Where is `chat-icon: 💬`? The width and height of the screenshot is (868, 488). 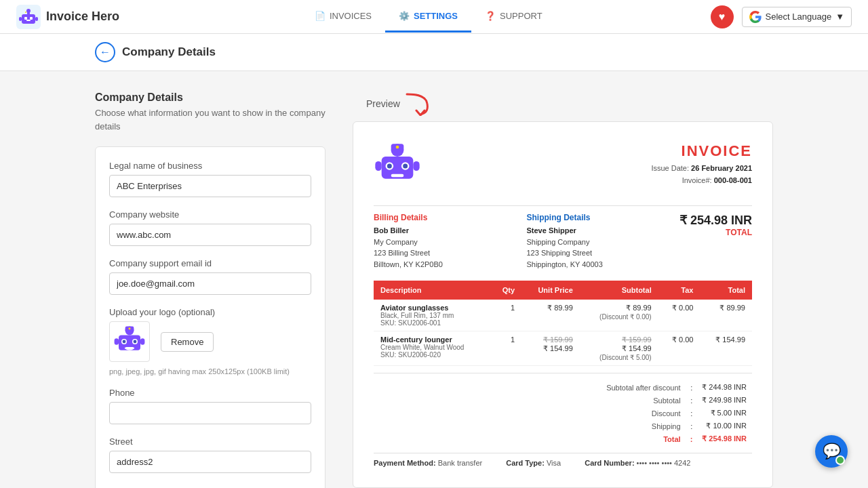 chat-icon: 💬 is located at coordinates (831, 451).